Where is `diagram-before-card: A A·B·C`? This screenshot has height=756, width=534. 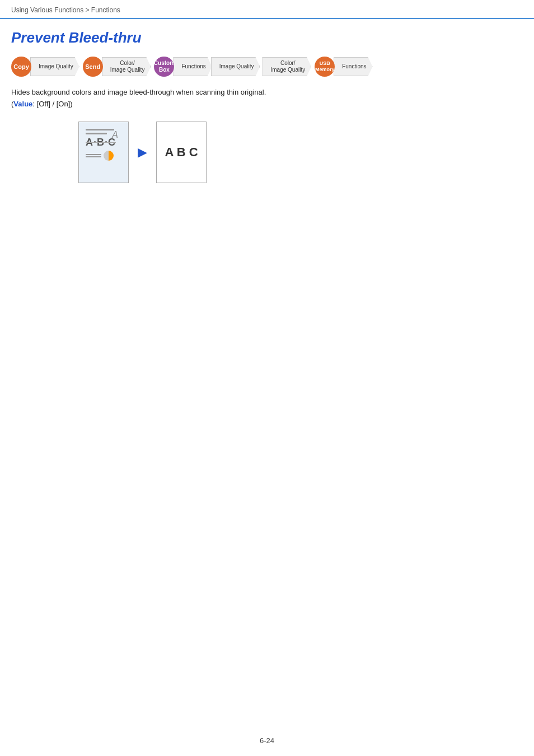 diagram-before-card: A A·B·C is located at coordinates (104, 152).